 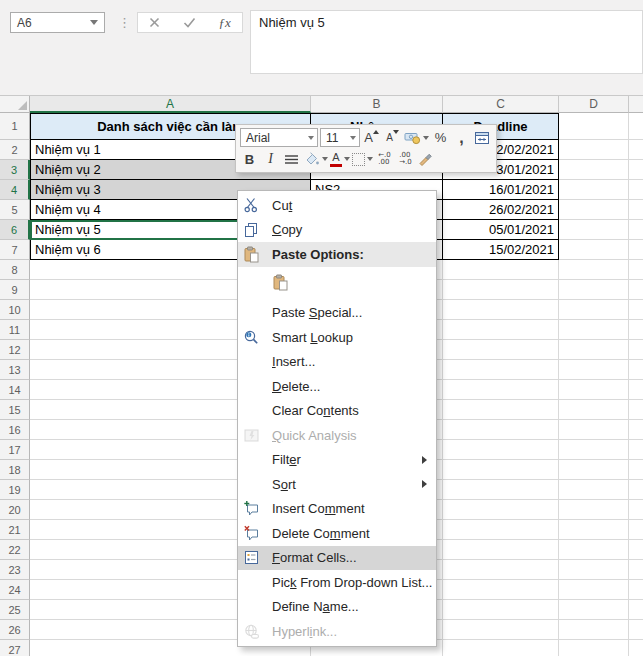 I want to click on row-header-21: 21, so click(x=15, y=530).